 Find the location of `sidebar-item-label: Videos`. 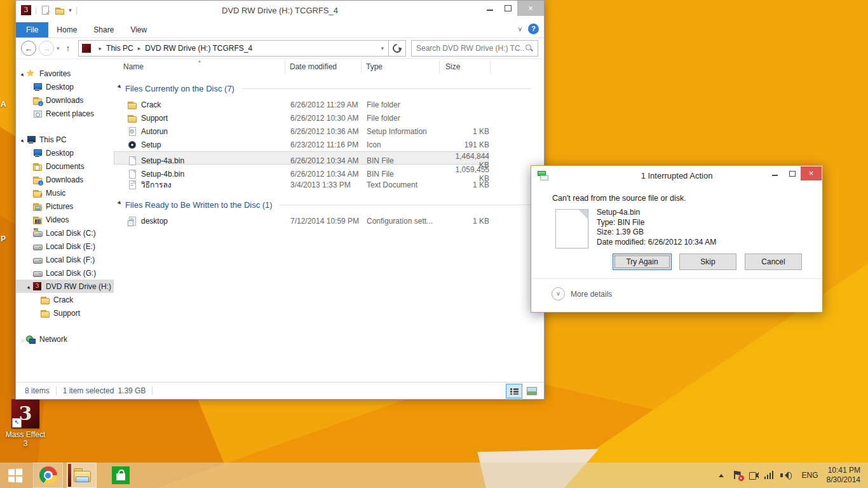

sidebar-item-label: Videos is located at coordinates (57, 220).